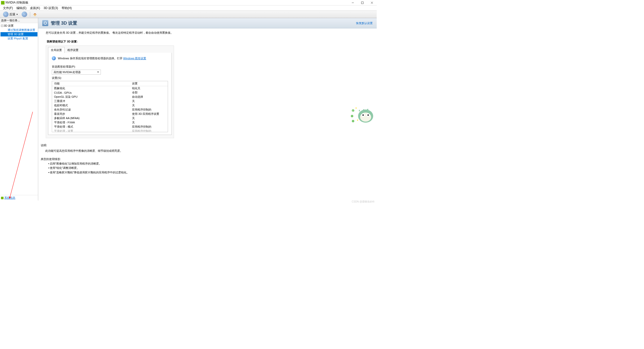 The image size is (644, 349). Describe the element at coordinates (3, 3) in the screenshot. I see `app-icon` at that location.